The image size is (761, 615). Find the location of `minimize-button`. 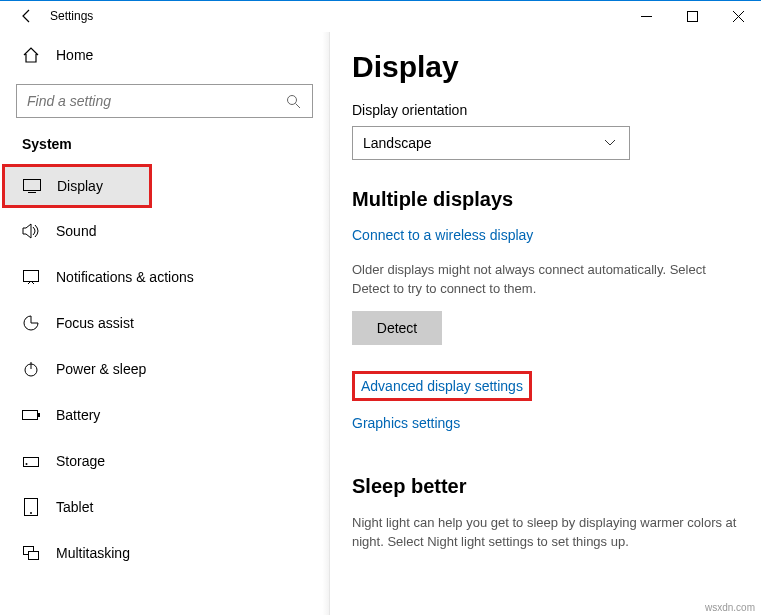

minimize-button is located at coordinates (646, 16).